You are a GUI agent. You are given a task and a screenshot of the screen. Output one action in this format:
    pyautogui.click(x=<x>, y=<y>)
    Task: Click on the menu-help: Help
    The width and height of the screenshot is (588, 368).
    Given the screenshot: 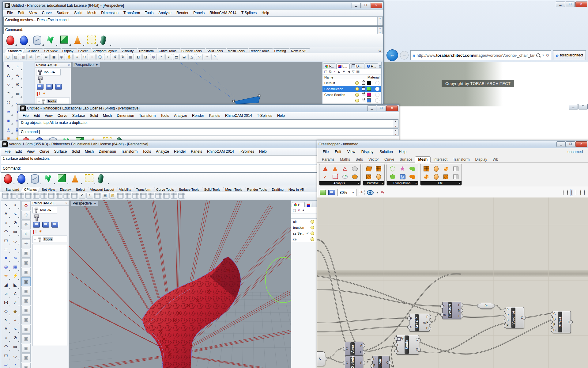 What is the action you would take?
    pyautogui.click(x=281, y=116)
    